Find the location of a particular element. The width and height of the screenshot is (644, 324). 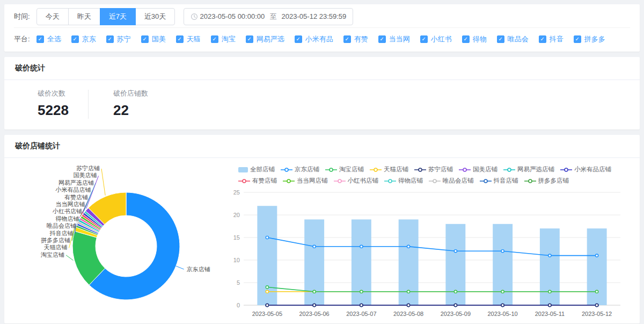

legend-item-11: 得物店铺 is located at coordinates (404, 181).